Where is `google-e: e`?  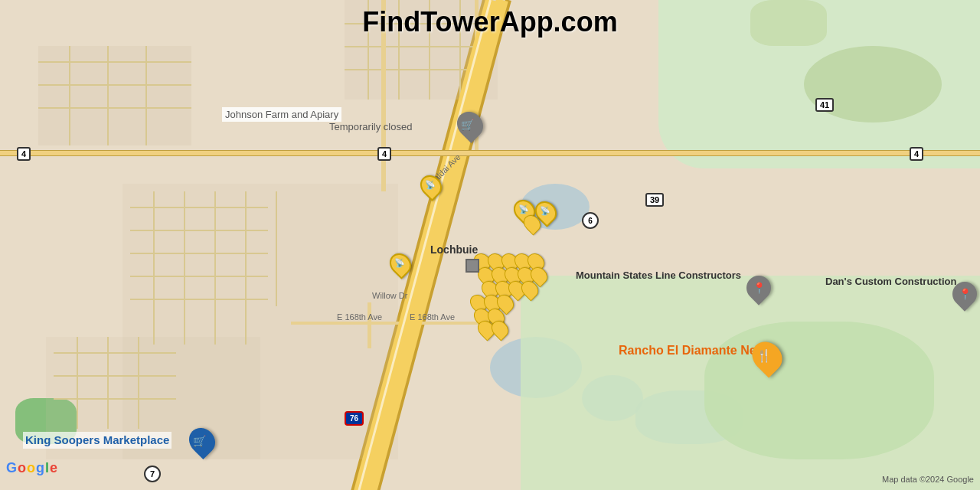
google-e: e is located at coordinates (54, 469).